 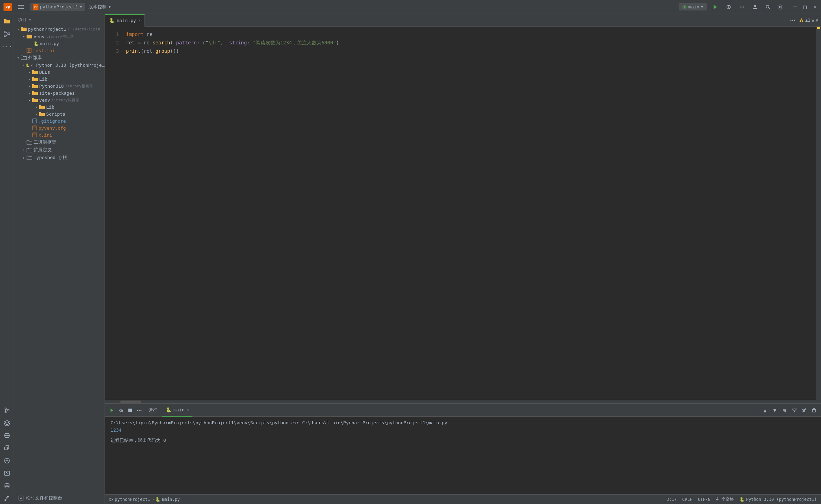 What do you see at coordinates (778, 499) in the screenshot?
I see `status-python-version: 🐍 Python 3.10 (pythonProject1)` at bounding box center [778, 499].